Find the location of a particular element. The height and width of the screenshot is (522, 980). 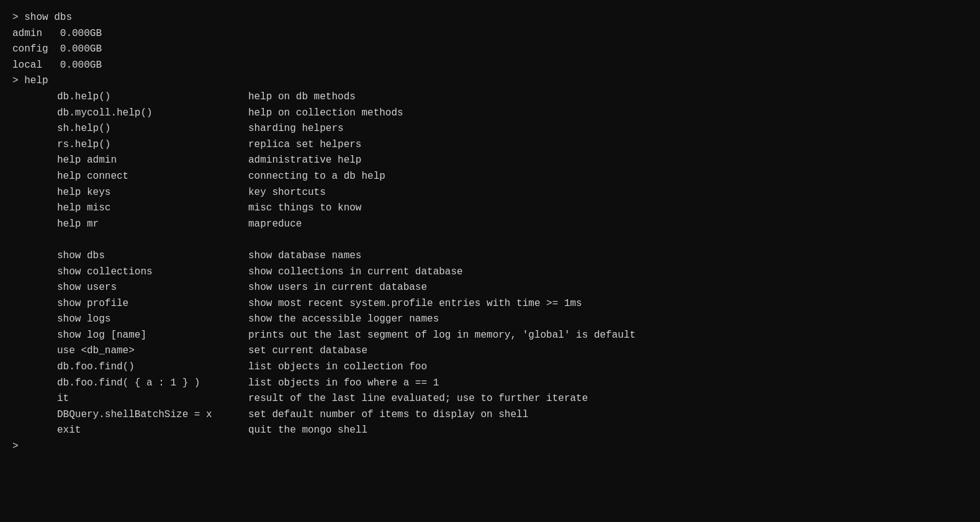

help-desc: sharding helpers is located at coordinates (442, 129).